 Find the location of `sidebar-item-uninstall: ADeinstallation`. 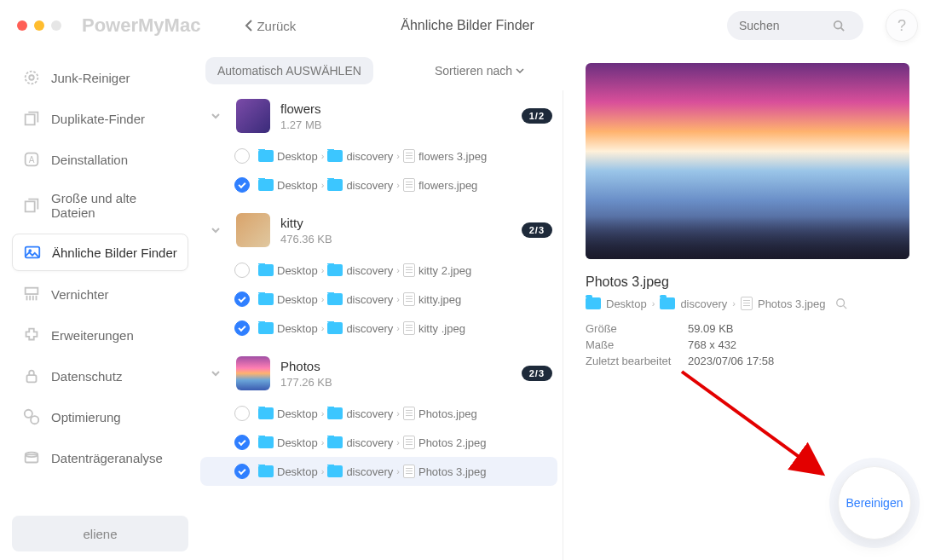

sidebar-item-uninstall: ADeinstallation is located at coordinates (101, 159).